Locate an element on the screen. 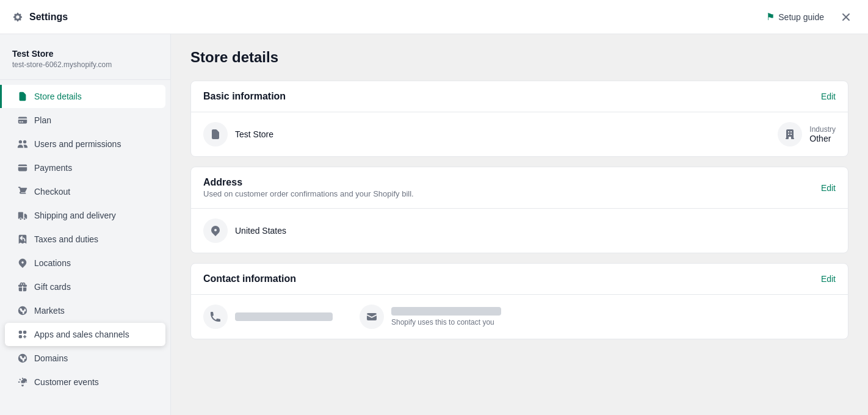  sidebar-label-payments: Payments is located at coordinates (53, 168).